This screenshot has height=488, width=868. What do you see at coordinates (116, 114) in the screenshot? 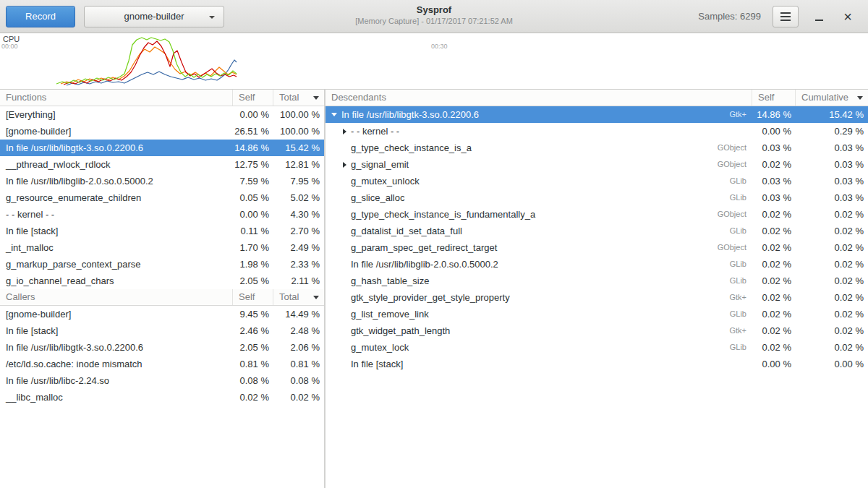
I see `function-name: [Everything]` at bounding box center [116, 114].